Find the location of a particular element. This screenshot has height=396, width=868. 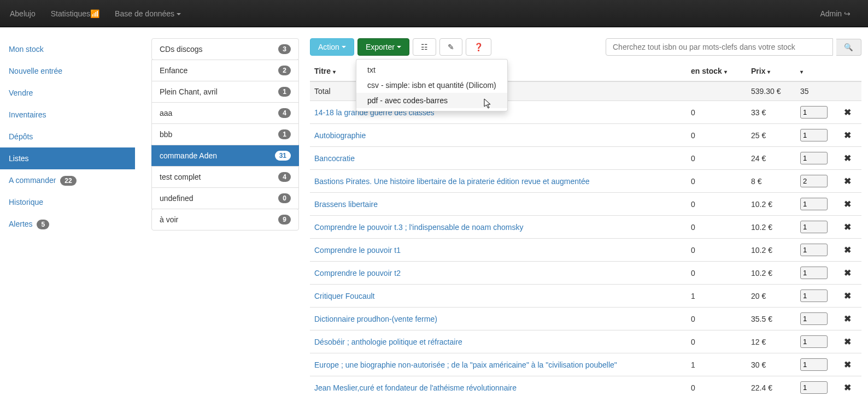

export-csv: csv - simple: isbn et quantité (Dilicom) is located at coordinates (432, 85).